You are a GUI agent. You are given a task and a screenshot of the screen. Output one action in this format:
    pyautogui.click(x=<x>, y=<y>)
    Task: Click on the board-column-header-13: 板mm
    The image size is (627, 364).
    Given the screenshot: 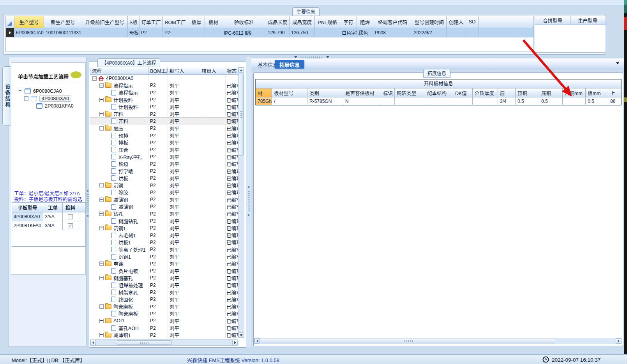 What is the action you would take?
    pyautogui.click(x=597, y=93)
    